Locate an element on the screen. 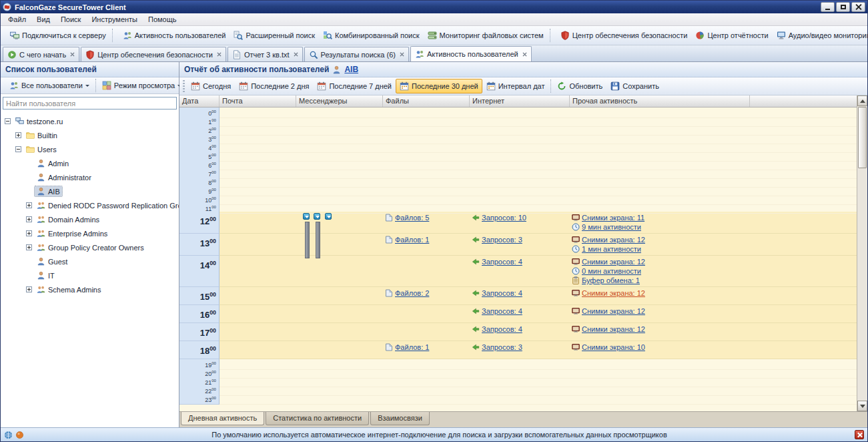 The height and width of the screenshot is (442, 868). tab-activity-stats: Статистика по активности is located at coordinates (318, 419).